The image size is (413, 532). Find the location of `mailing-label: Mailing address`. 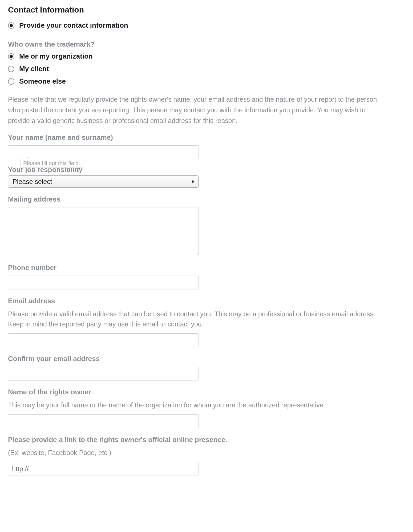

mailing-label: Mailing address is located at coordinates (207, 199).